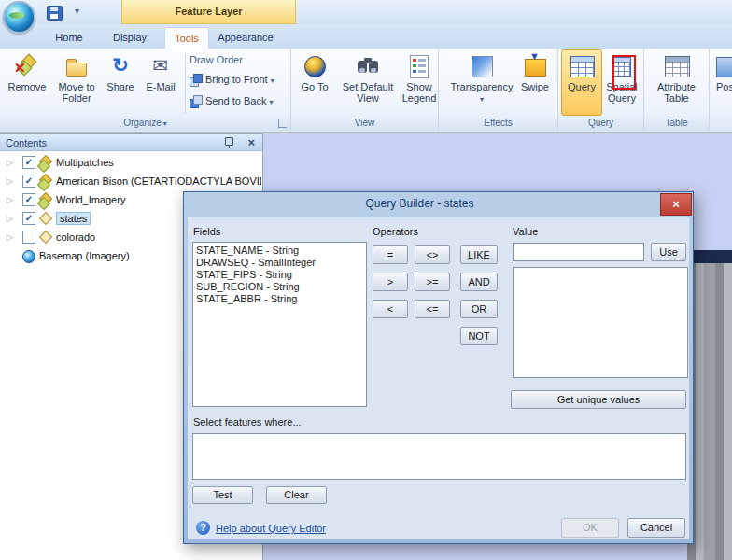 The height and width of the screenshot is (560, 732). I want to click on transparency-dropdown-icon: ▾, so click(482, 99).